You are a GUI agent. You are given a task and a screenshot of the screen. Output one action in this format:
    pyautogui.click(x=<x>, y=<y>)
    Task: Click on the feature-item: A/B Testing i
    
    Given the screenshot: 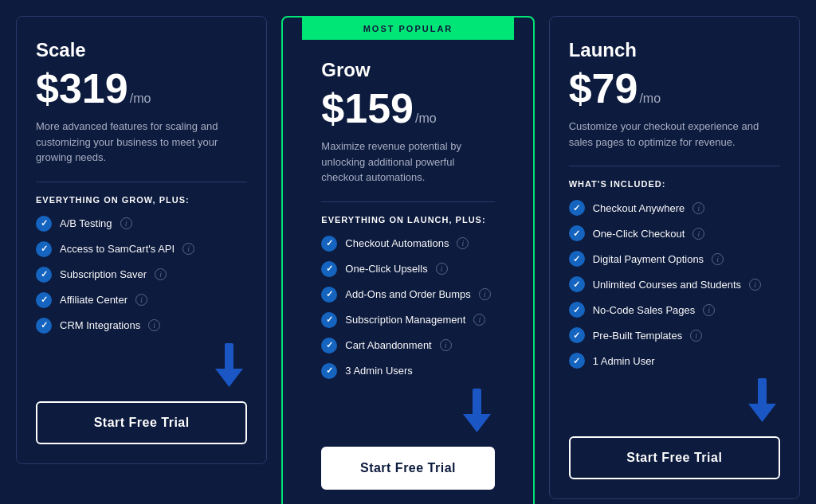 What is the action you would take?
    pyautogui.click(x=142, y=224)
    